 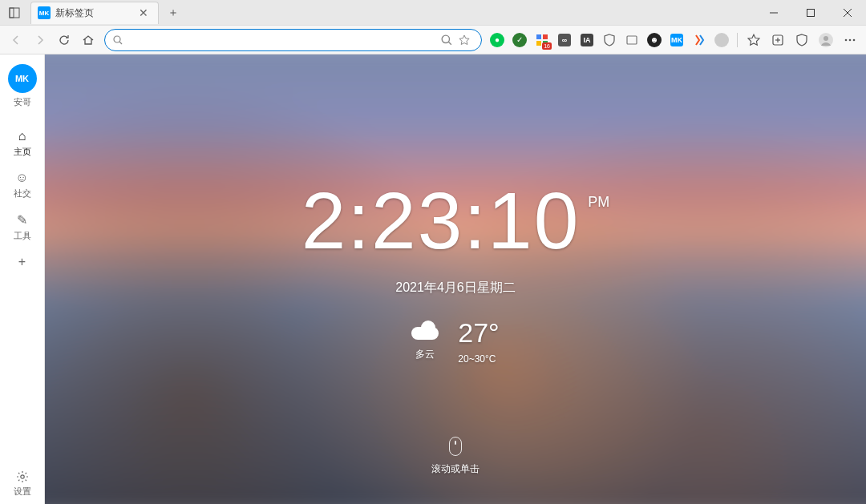 I want to click on back-button, so click(x=16, y=40).